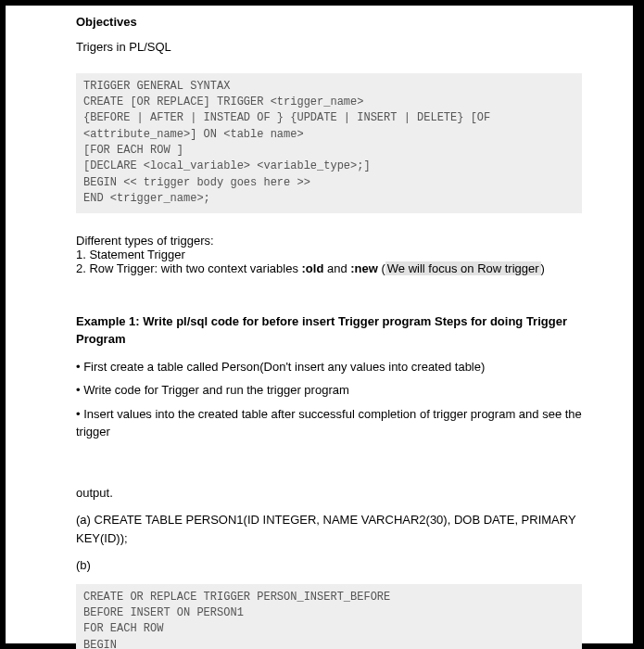 The image size is (644, 649). Describe the element at coordinates (382, 269) in the screenshot. I see `row-trigger-text-e: (` at that location.